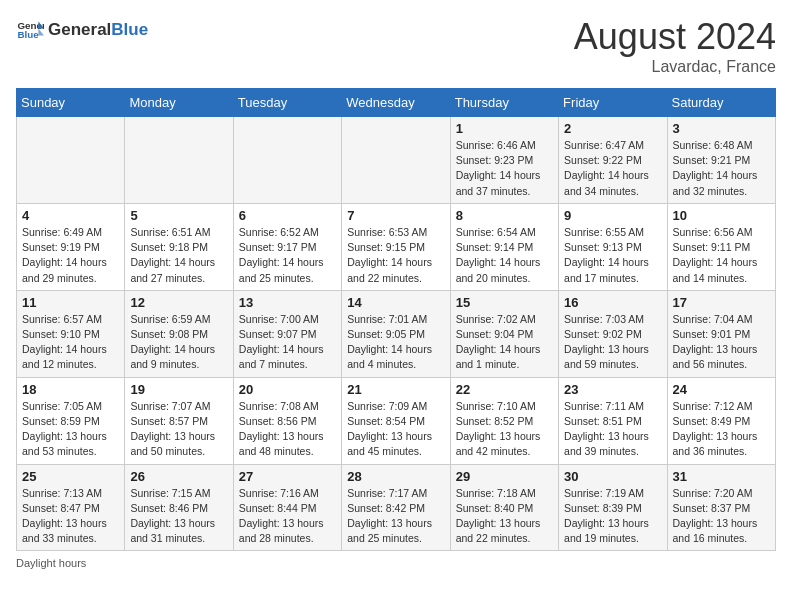 The image size is (792, 612). Describe the element at coordinates (179, 334) in the screenshot. I see `calendar-cell: 12Sunrise: 6:59 AM Sunset: 9:08 PM Dayli…` at that location.